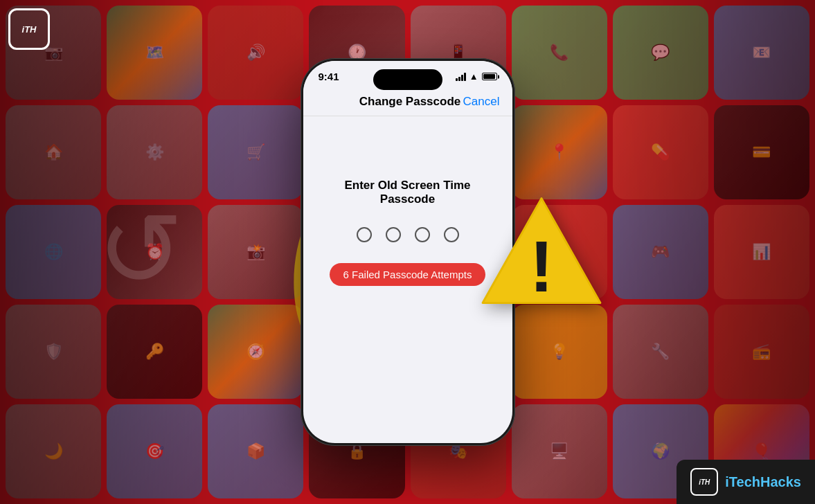  I want to click on cancel-button: Cancel, so click(482, 102).